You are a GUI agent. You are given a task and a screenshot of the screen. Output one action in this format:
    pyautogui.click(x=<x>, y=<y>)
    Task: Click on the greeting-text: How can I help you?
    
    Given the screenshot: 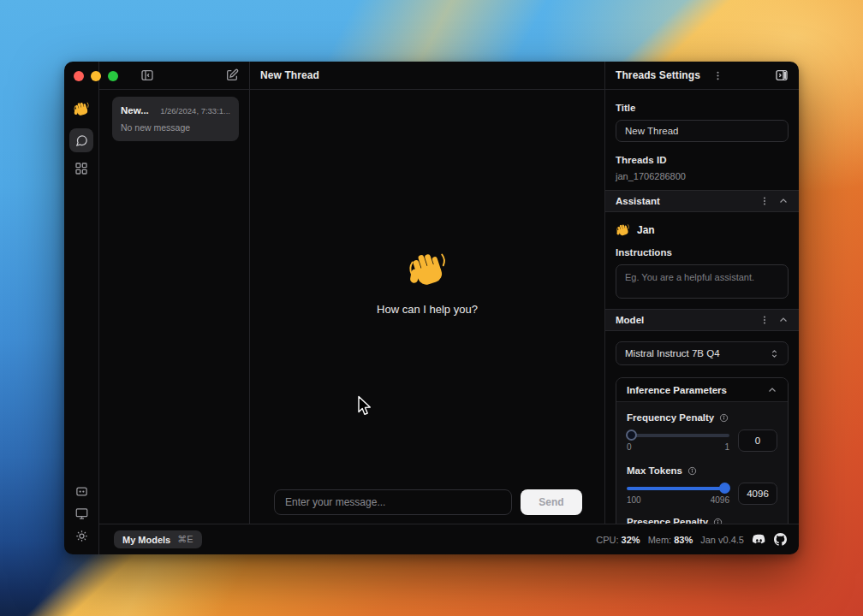 What is the action you would take?
    pyautogui.click(x=427, y=310)
    